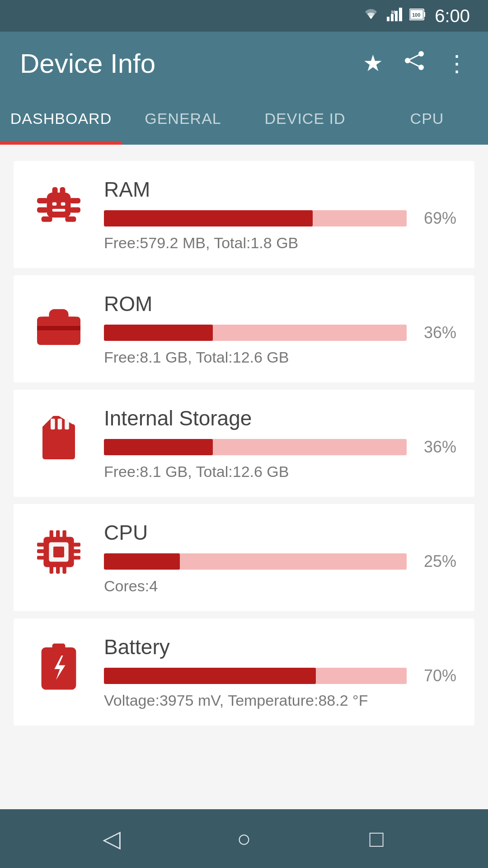 The height and width of the screenshot is (868, 488). I want to click on star-button: ★, so click(373, 63).